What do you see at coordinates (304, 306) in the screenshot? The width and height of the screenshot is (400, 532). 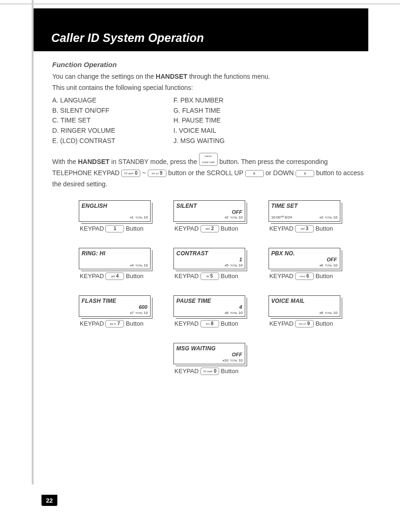 I see `lcd-display: VOICE MAIL#9 TOTAL 10` at bounding box center [304, 306].